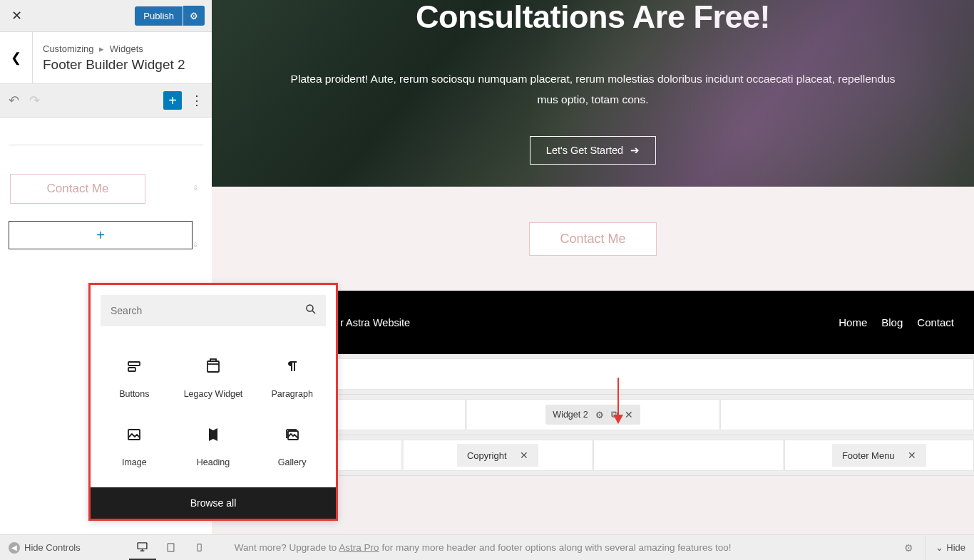  What do you see at coordinates (593, 239) in the screenshot?
I see `contact-me-button: Contact Me` at bounding box center [593, 239].